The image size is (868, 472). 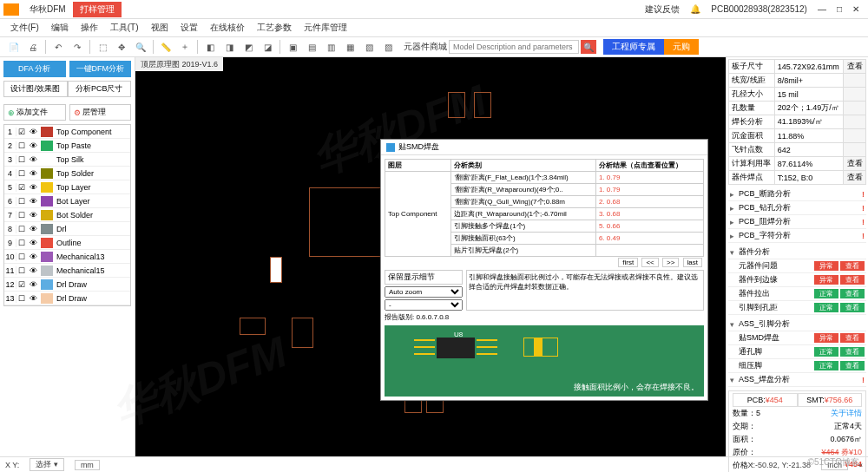 I want to click on tool-j-icon: ▨, so click(x=388, y=47).